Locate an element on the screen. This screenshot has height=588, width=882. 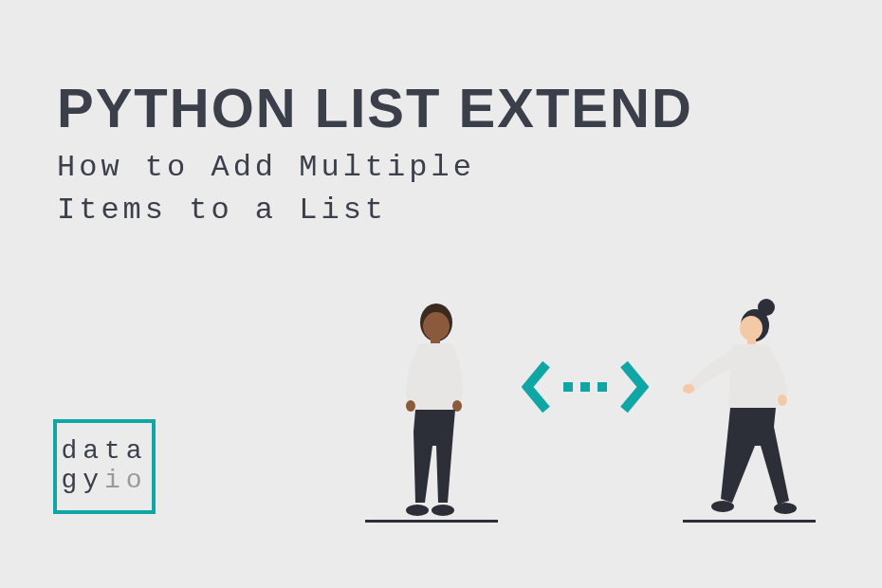
logo-text-line2: gyio is located at coordinates (104, 482).